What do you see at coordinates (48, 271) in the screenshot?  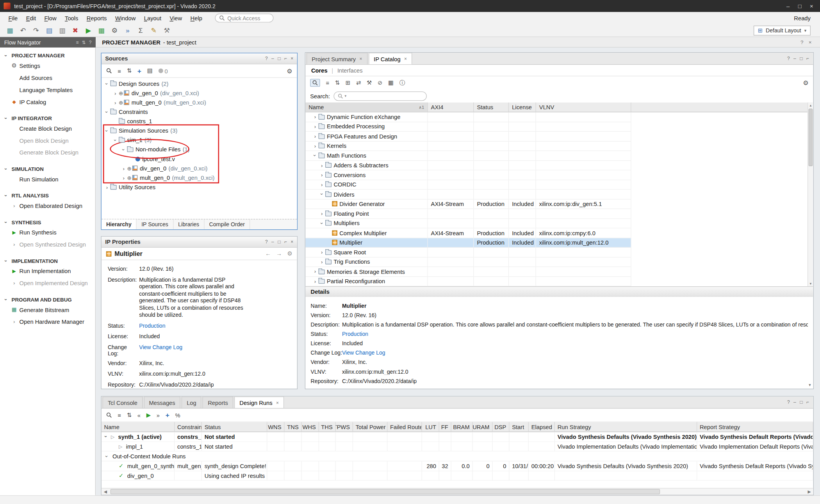 I see `flow-item-run-implementation: ▶Run Implementation` at bounding box center [48, 271].